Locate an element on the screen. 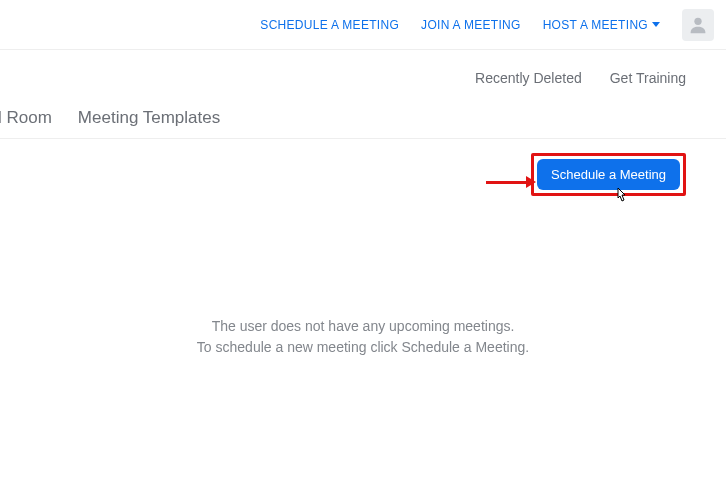  annotation-highlight-box: Schedule a Meeting is located at coordinates (608, 174).